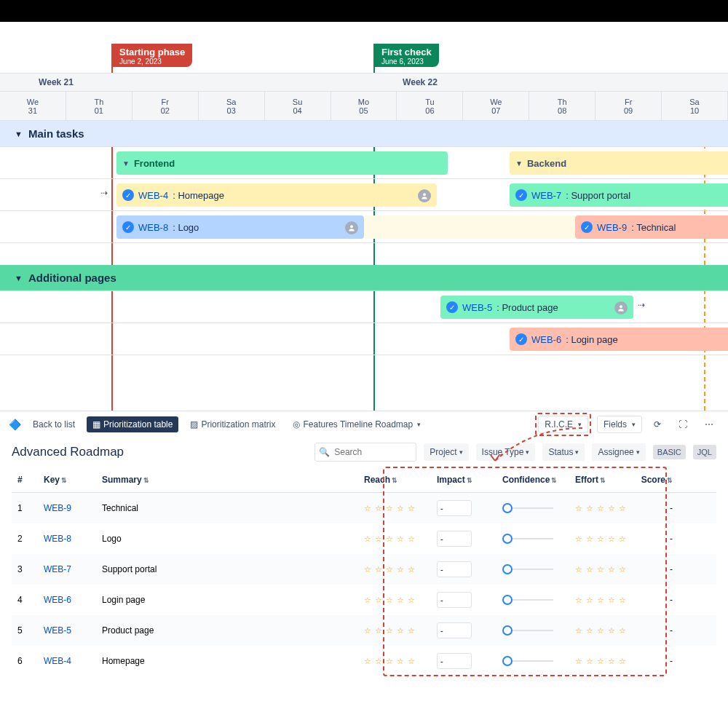 This screenshot has height=728, width=728. I want to click on col-score: Score⇅, so click(657, 480).